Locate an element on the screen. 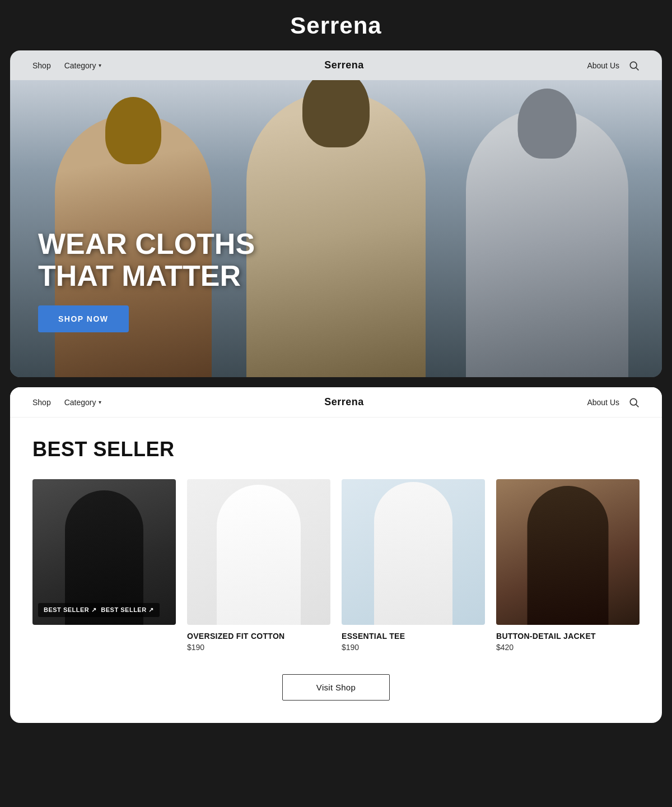  chevron-down-icon-2: ▾ is located at coordinates (100, 402).